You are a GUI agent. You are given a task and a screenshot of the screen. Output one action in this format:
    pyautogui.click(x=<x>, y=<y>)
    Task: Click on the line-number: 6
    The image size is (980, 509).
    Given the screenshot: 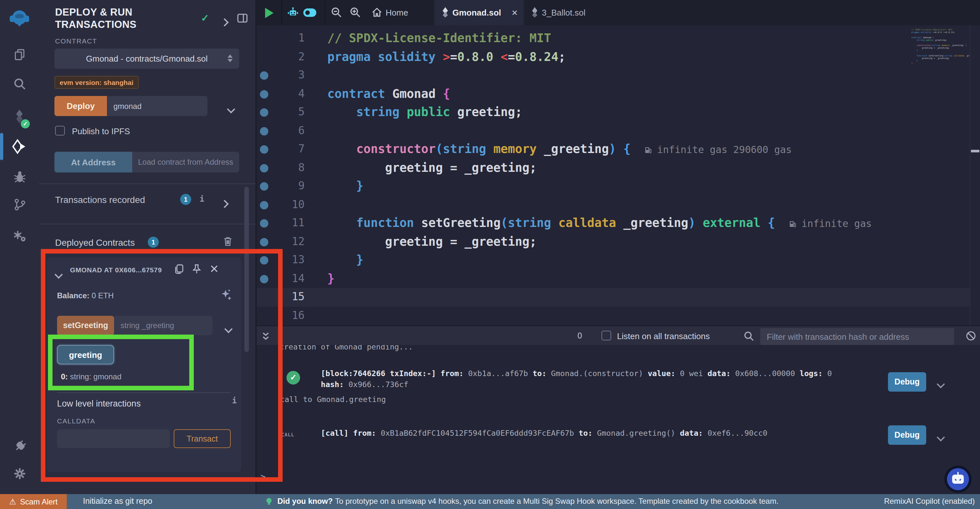 What is the action you would take?
    pyautogui.click(x=282, y=131)
    